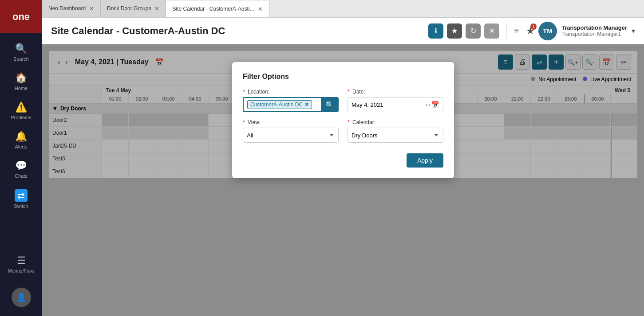 This screenshot has height=316, width=644. What do you see at coordinates (21, 49) in the screenshot?
I see `search-icon: 🔍` at bounding box center [21, 49].